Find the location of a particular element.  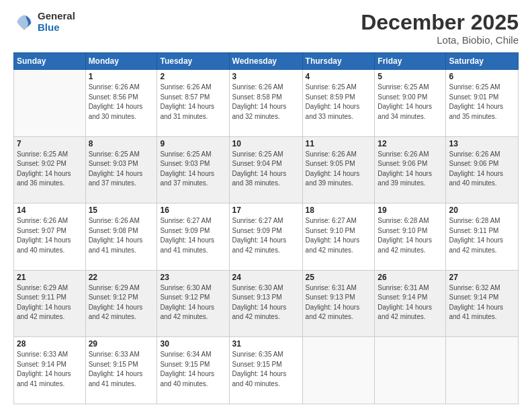

day-number: 14 is located at coordinates (50, 210).